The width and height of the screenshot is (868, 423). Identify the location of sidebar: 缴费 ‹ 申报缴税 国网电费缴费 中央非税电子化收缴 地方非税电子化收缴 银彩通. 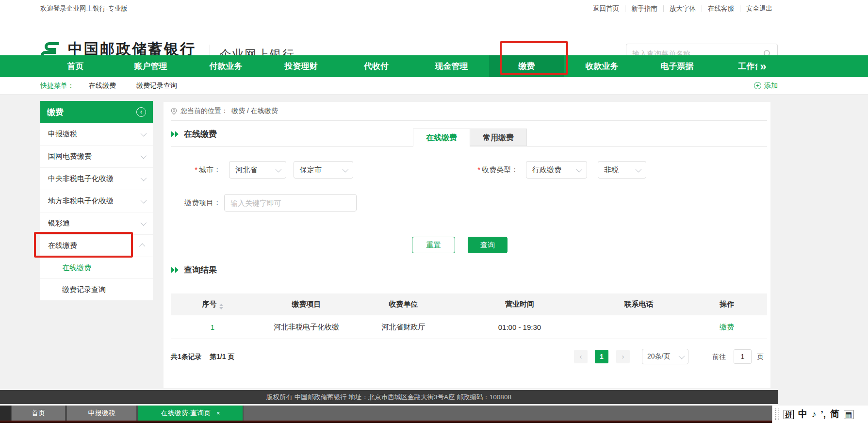
(97, 201).